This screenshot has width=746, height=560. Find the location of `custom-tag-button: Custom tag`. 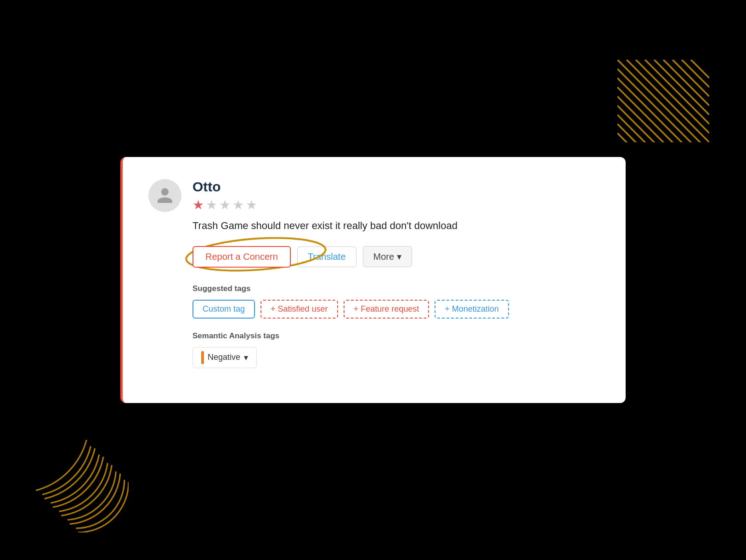

custom-tag-button: Custom tag is located at coordinates (224, 309).